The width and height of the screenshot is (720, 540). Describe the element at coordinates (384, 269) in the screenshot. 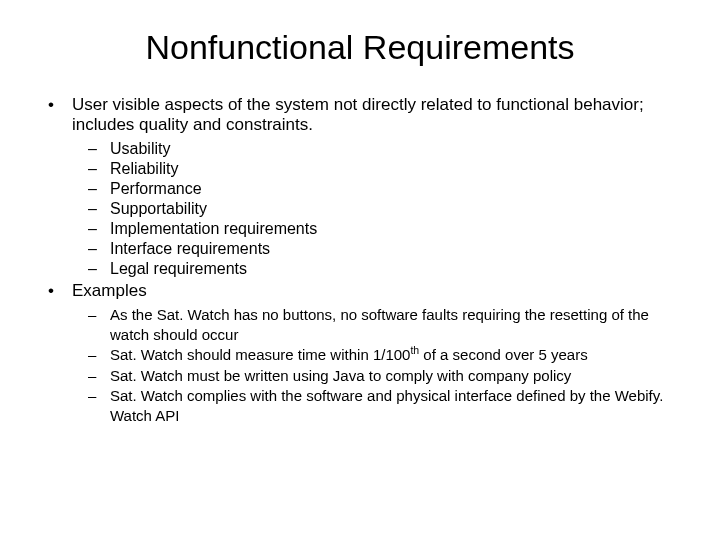

I see `sub-item: Legal requirements` at that location.